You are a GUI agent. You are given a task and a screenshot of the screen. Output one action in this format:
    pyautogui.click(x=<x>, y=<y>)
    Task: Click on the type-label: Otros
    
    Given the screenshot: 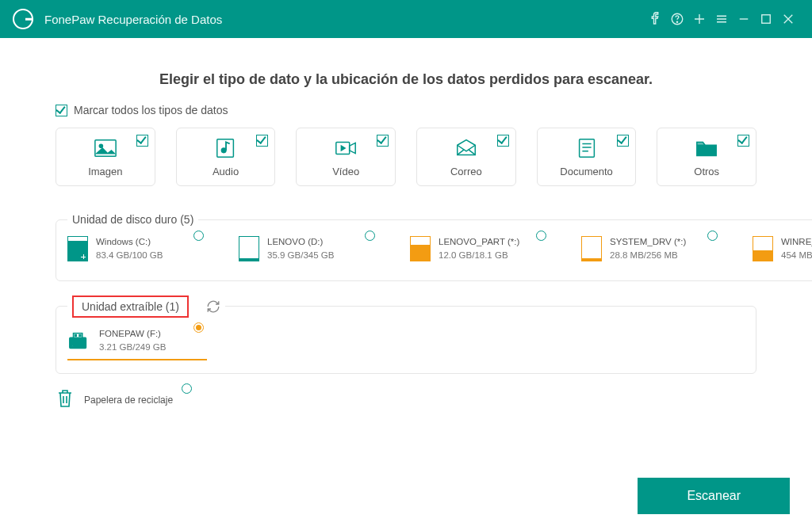 What is the action you would take?
    pyautogui.click(x=707, y=171)
    